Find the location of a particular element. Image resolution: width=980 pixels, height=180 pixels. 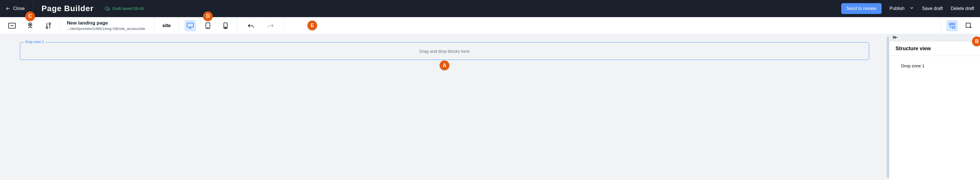

layout-view-button is located at coordinates (12, 26).